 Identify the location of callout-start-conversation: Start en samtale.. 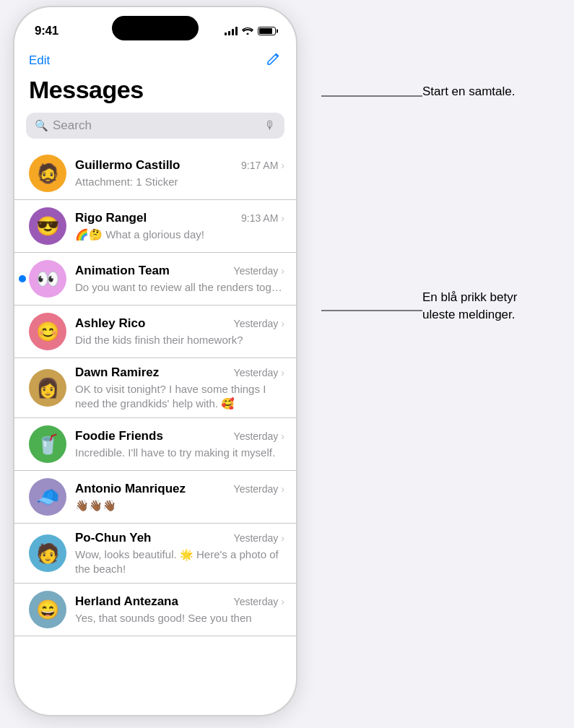
(469, 92).